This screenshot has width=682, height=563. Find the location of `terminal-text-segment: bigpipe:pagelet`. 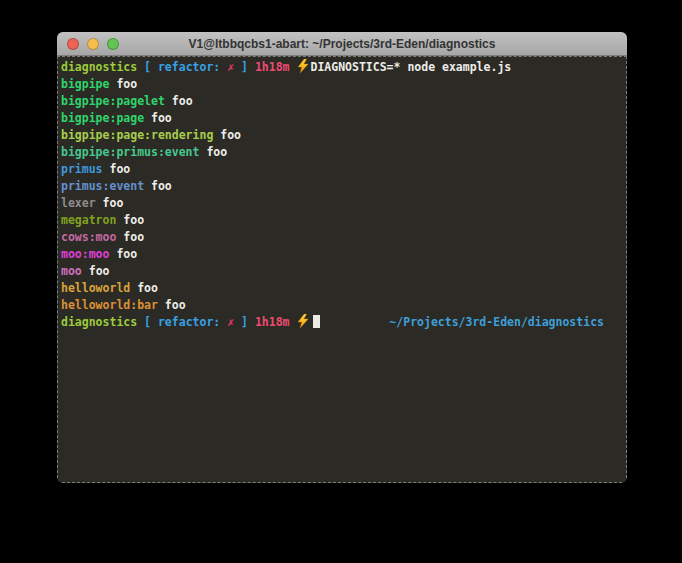

terminal-text-segment: bigpipe:pagelet is located at coordinates (113, 101).